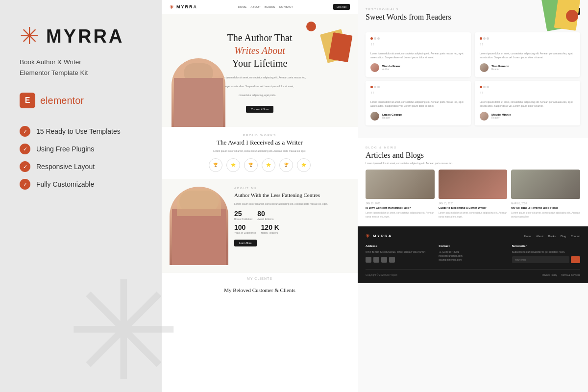  Describe the element at coordinates (473, 254) in the screenshot. I see `footer-columns: Address 6754 Benton Street Avenue, Stree…` at that location.